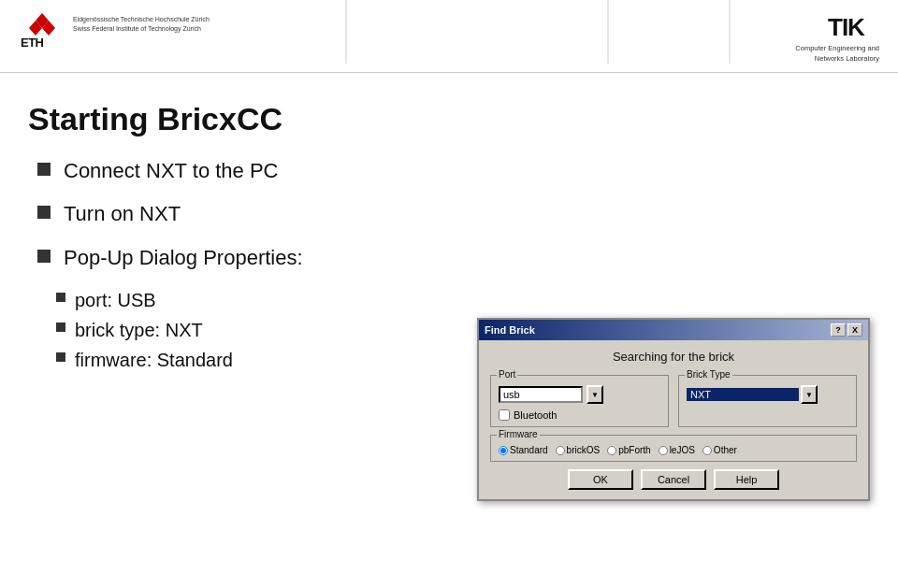  What do you see at coordinates (663, 451) in the screenshot?
I see `firmware-lejos-radio` at bounding box center [663, 451].